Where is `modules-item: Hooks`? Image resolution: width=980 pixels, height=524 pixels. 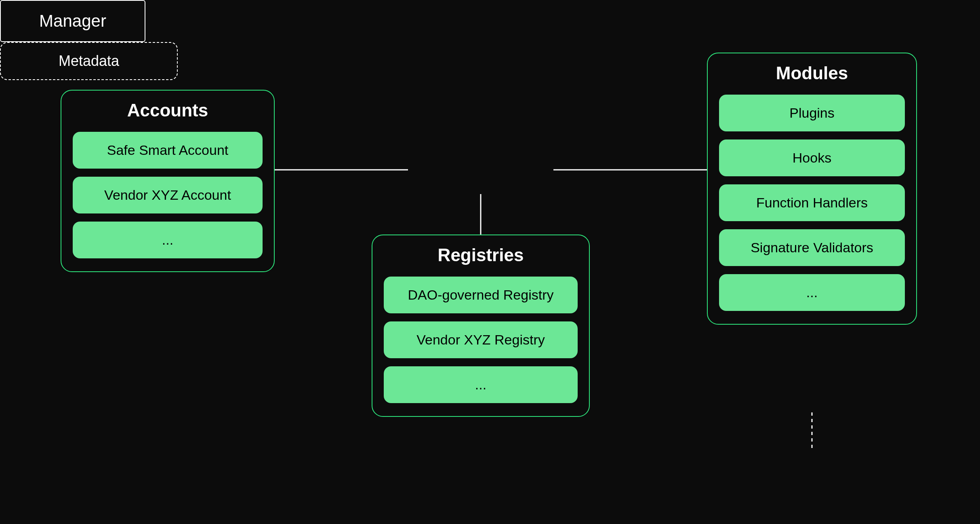 modules-item: Hooks is located at coordinates (812, 158).